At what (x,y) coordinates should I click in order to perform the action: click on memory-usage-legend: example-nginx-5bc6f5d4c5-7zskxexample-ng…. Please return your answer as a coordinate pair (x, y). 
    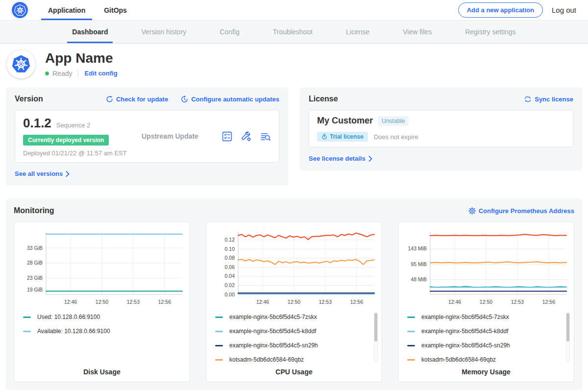
    Looking at the image, I should click on (486, 337).